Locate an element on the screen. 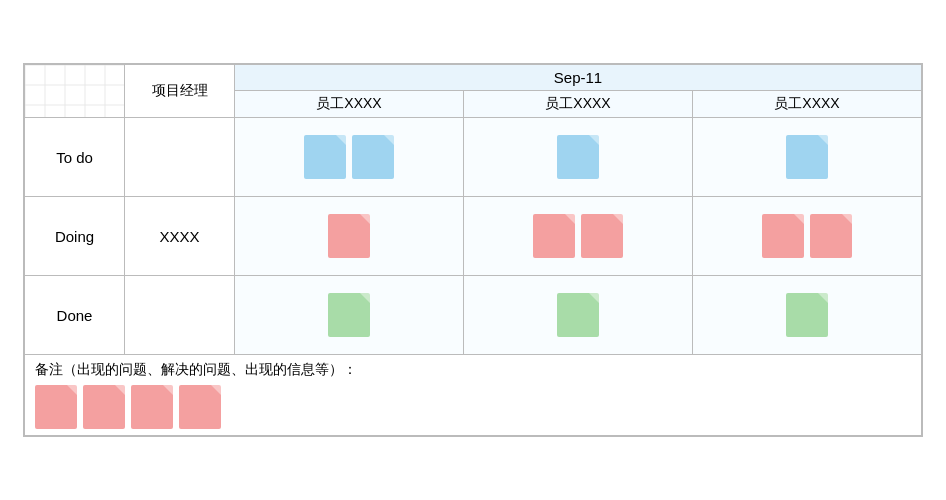 This screenshot has width=946, height=500. status-header is located at coordinates (75, 92).